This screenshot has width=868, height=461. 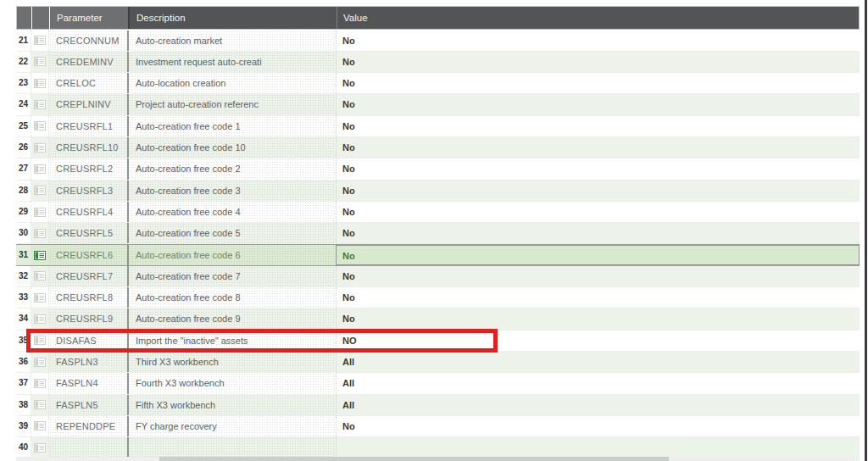 I want to click on description-cell: Auto-creation free code 10, so click(x=231, y=147).